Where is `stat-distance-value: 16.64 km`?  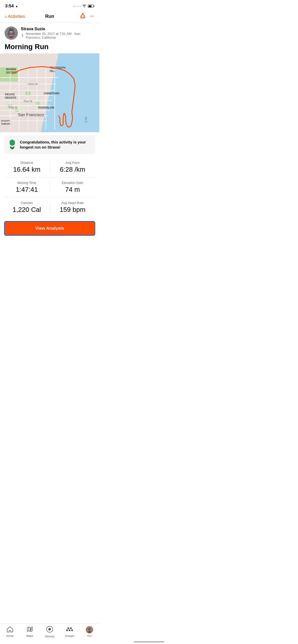 stat-distance-value: 16.64 km is located at coordinates (27, 169).